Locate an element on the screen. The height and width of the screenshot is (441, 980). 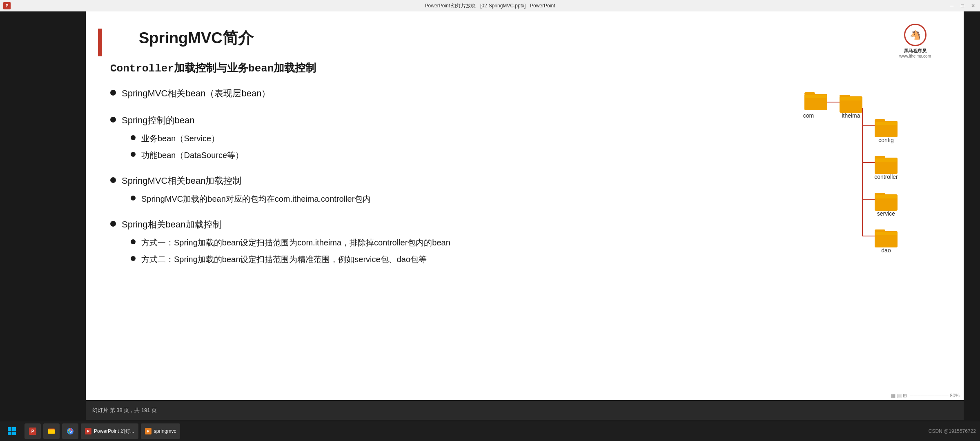
slide-bottom-bar: 幻灯片 第 38 页，共 191 页 ▦ ▤ ⊞ ─────────── 80% is located at coordinates (525, 410).